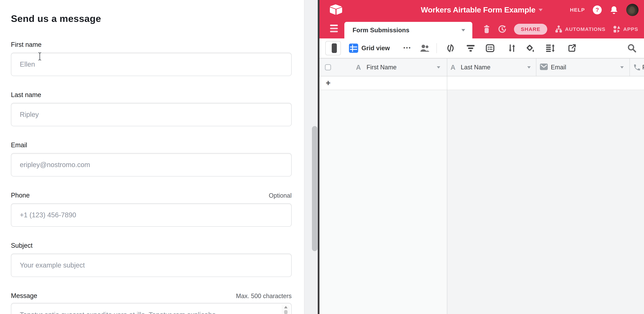  I want to click on add-row-plus-button: +, so click(328, 83).